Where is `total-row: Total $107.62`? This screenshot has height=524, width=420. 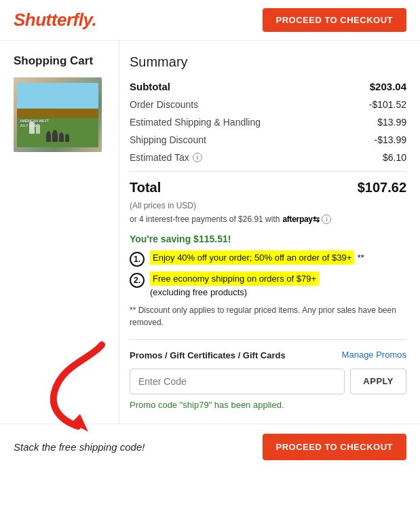 total-row: Total $107.62 is located at coordinates (268, 187).